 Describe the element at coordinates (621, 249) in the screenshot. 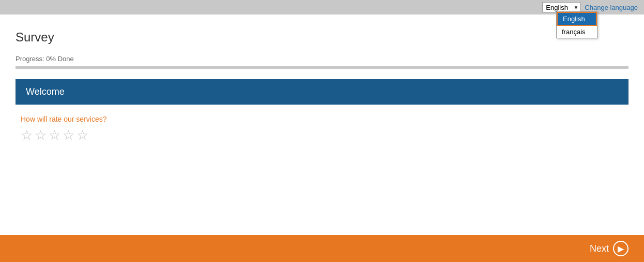

I see `next-arrow-icon: ▶` at that location.